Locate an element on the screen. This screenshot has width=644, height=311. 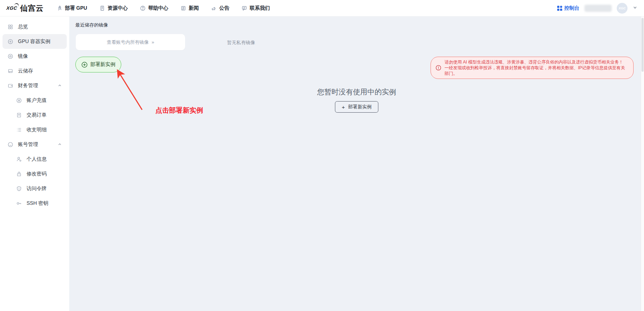
sidebar-item-label: GPU 容器实例 is located at coordinates (34, 42).